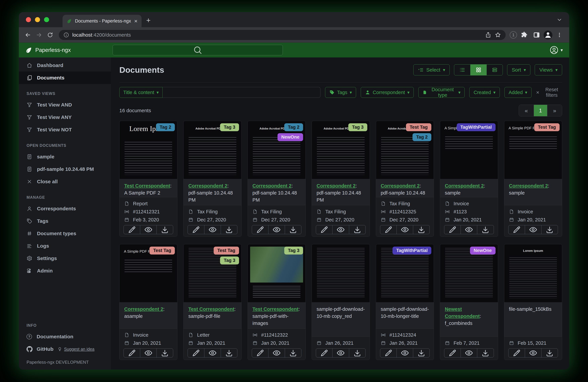  I want to click on document-card: Test TagTag 3 Test Correspondent: sample…, so click(212, 302).